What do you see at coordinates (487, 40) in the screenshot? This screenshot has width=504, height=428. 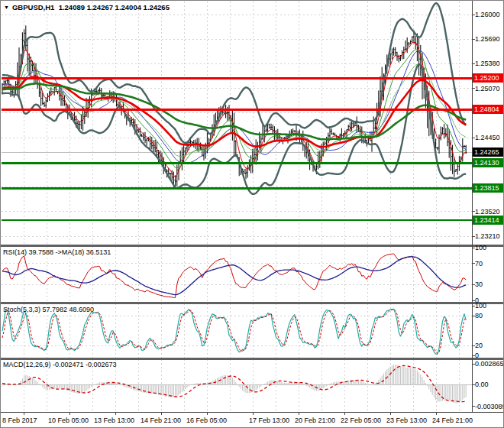 I see `price-axis-label: 1.25690` at bounding box center [487, 40].